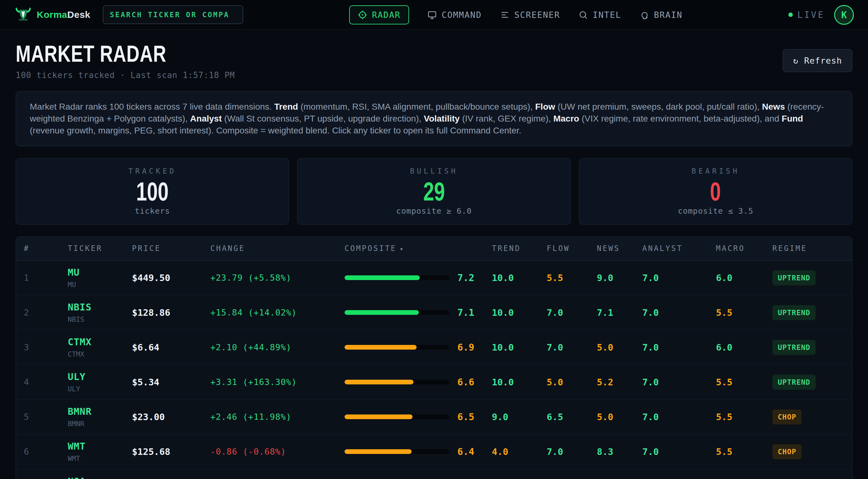 Image resolution: width=868 pixels, height=479 pixels. I want to click on table-row: 7 NSA NSA $22.77 +2.70 (+22.44%) 6.4 10.…, so click(434, 474).